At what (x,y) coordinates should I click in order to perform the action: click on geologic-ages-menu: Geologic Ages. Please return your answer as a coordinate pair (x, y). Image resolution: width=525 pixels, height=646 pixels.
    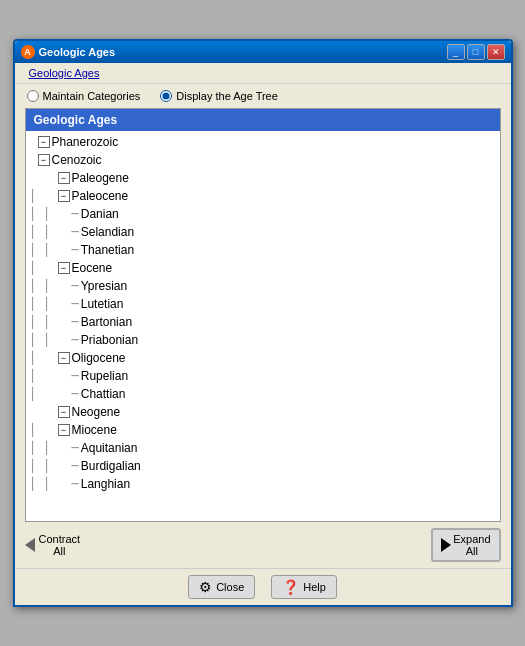
    Looking at the image, I should click on (64, 73).